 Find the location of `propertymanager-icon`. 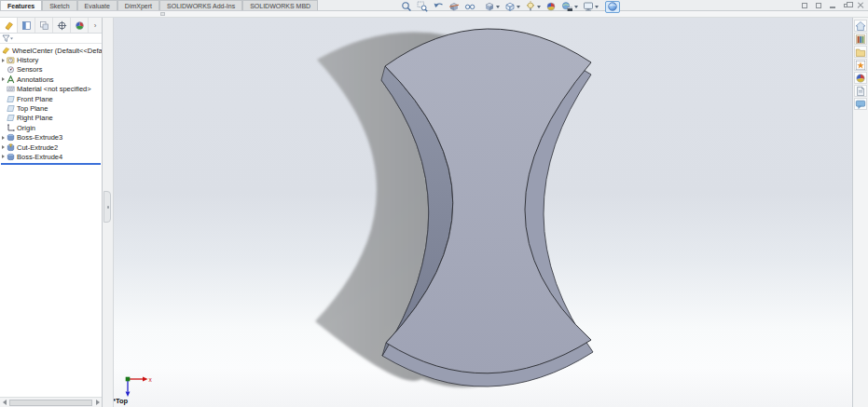

propertymanager-icon is located at coordinates (26, 26).